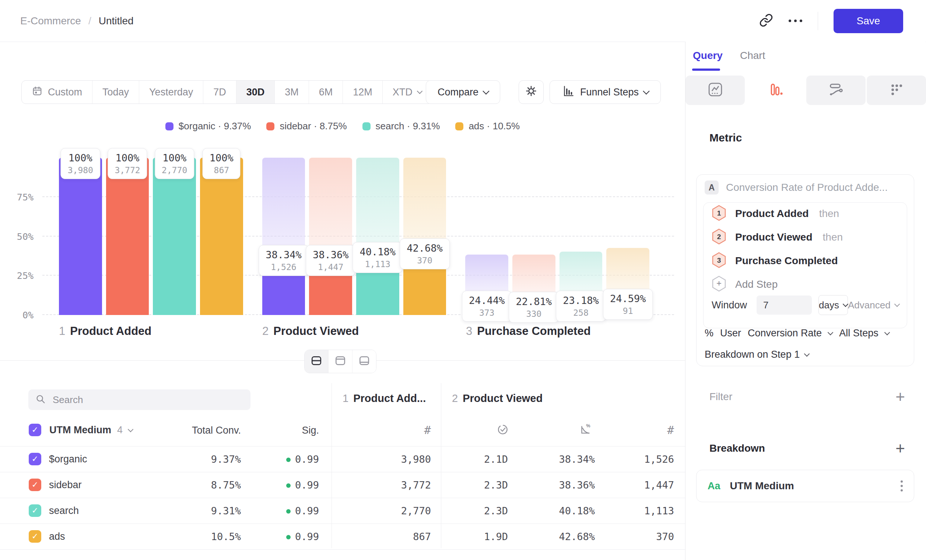 The image size is (926, 560). Describe the element at coordinates (887, 333) in the screenshot. I see `chevron-down-icon` at that location.